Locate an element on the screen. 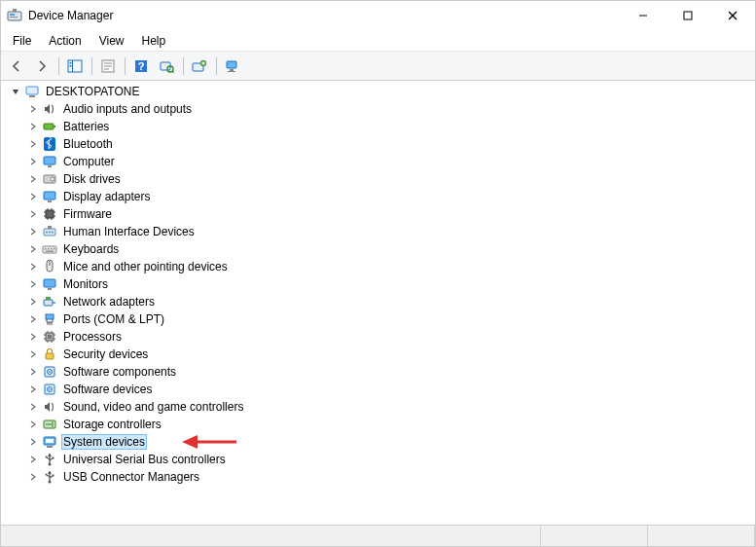  tree-item-label: Keyboards is located at coordinates (91, 249).